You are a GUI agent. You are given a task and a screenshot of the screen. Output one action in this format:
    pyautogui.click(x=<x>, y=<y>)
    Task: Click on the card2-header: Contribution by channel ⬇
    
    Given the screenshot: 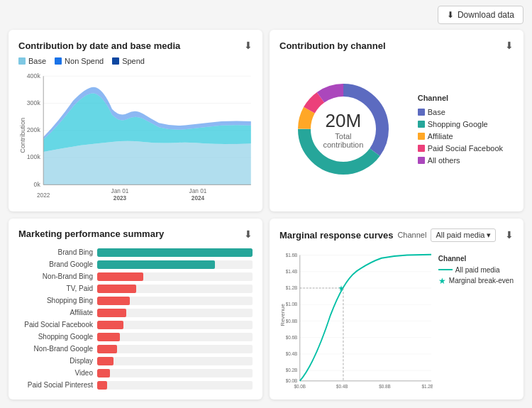 What is the action you would take?
    pyautogui.click(x=397, y=45)
    